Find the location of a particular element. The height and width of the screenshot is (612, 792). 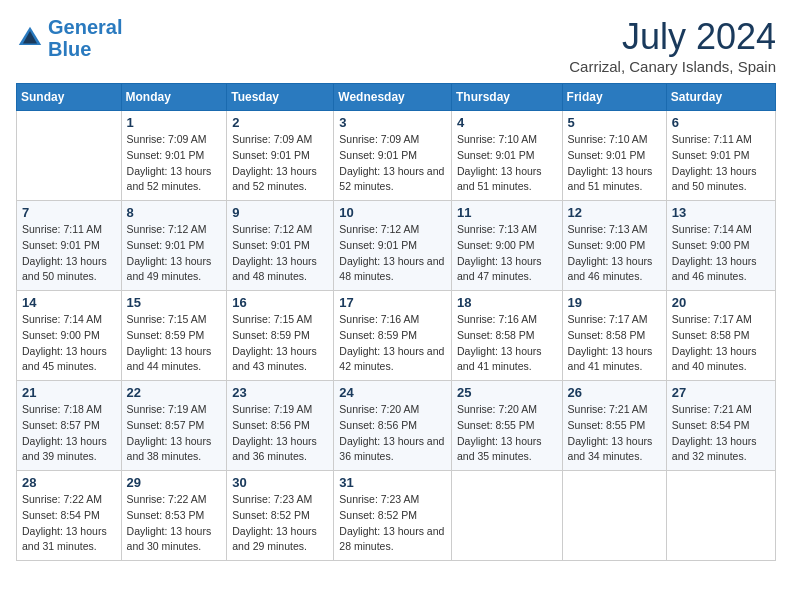

day-number: 9 is located at coordinates (280, 212).